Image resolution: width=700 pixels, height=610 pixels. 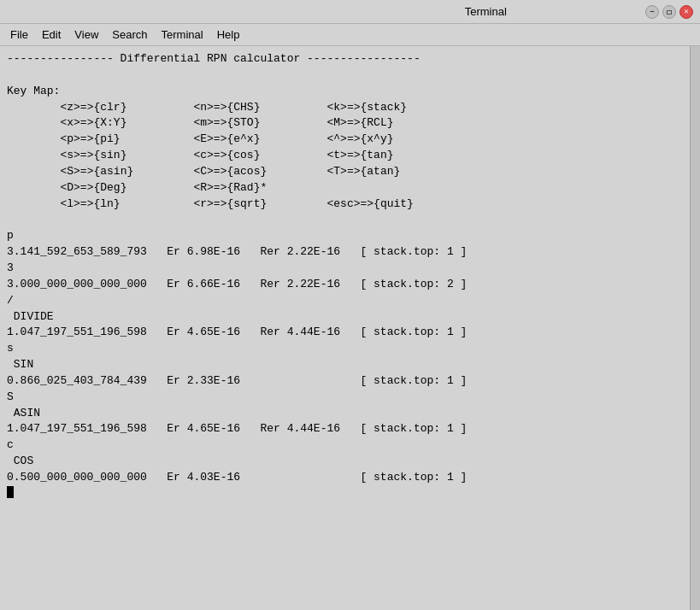 What do you see at coordinates (652, 12) in the screenshot?
I see `minimize-button: –` at bounding box center [652, 12].